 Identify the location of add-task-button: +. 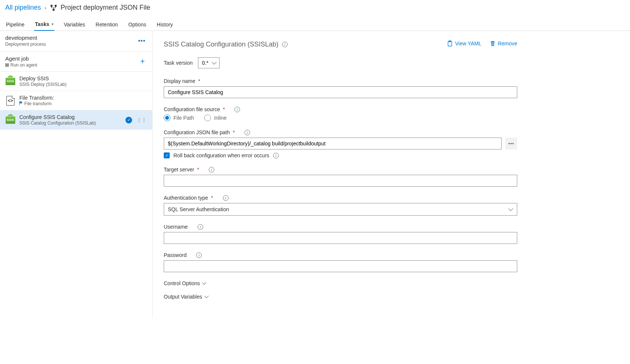
(143, 62).